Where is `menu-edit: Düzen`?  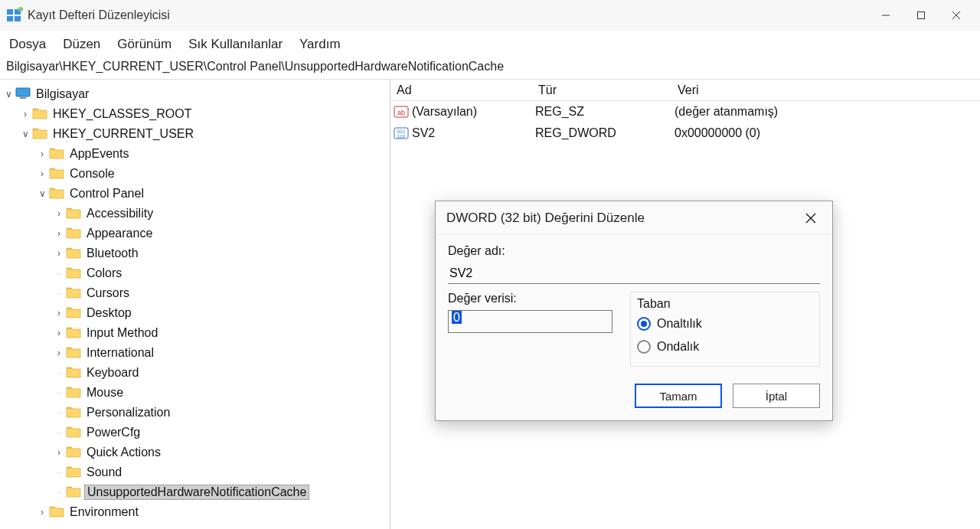
menu-edit: Düzen is located at coordinates (81, 44).